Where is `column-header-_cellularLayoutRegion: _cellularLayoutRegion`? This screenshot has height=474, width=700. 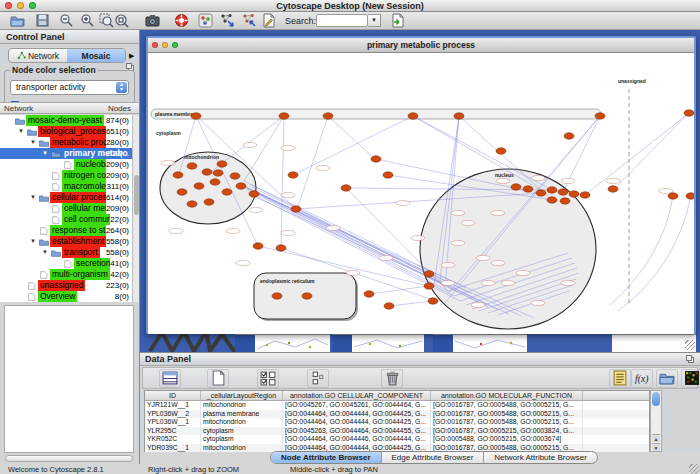 column-header-_cellularLayoutRegion: _cellularLayoutRegion is located at coordinates (242, 396).